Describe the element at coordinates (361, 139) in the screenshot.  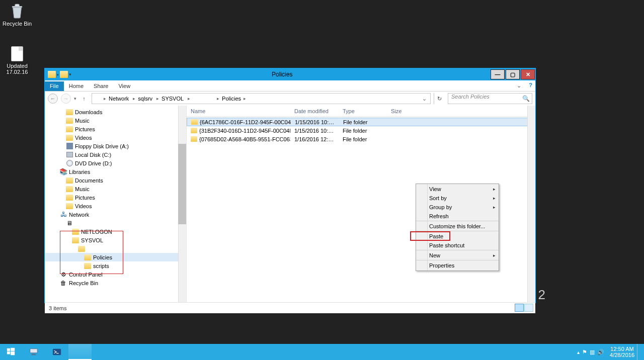
I see `file-row: {07685D02-A568-40B5-9551-FCC063EB33…1/16…` at that location.